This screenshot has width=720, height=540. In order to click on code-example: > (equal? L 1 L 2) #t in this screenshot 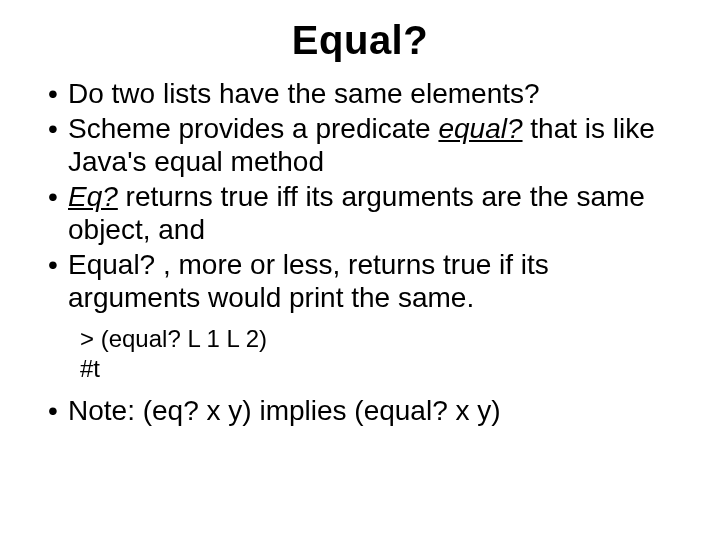, I will do `click(360, 355)`.